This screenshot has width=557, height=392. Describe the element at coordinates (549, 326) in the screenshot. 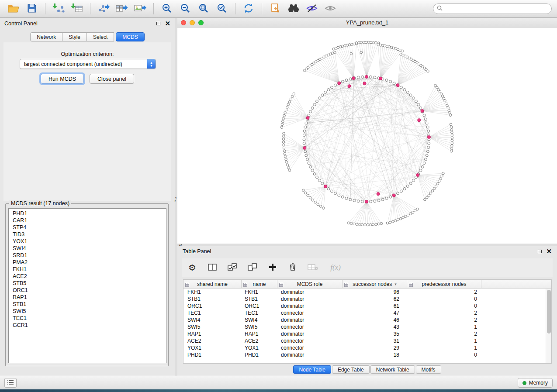

I see `table-scrollbar` at that location.